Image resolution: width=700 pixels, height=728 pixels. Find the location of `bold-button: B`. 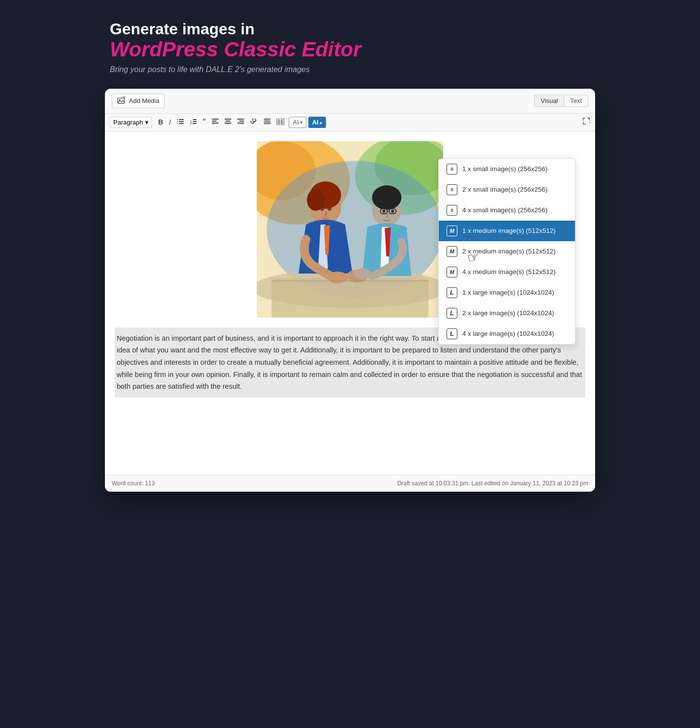

bold-button: B is located at coordinates (161, 122).